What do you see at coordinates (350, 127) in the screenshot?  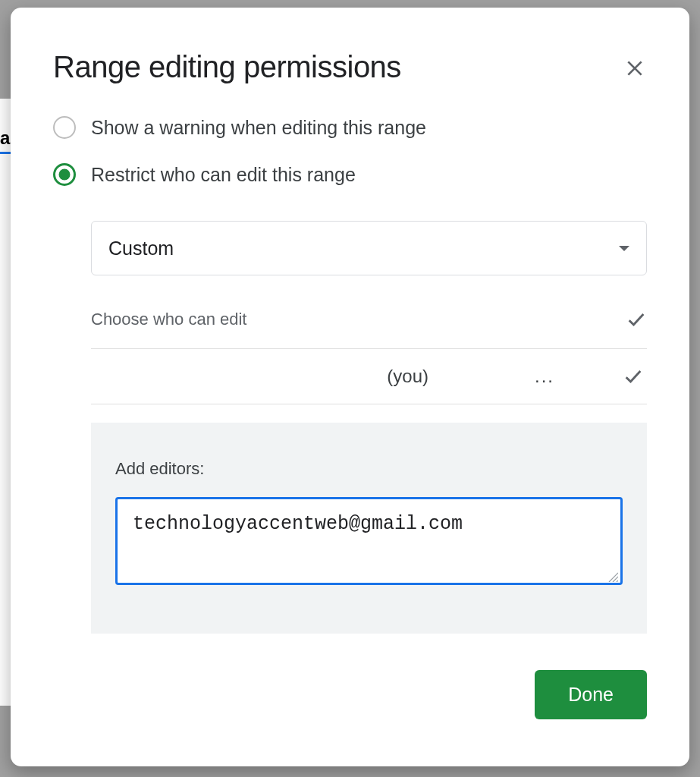 I see `radio-option-warning: Show a warning when editing this range` at bounding box center [350, 127].